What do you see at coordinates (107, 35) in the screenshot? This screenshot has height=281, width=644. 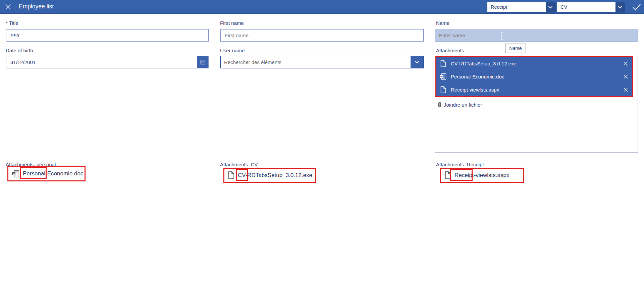 I see `title-input` at bounding box center [107, 35].